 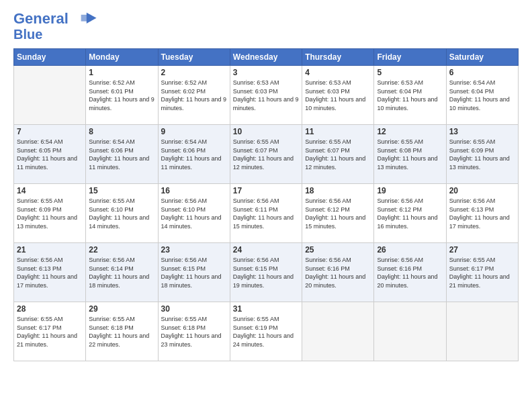 I want to click on calendar-cell: 14Sunrise: 6:55 AMSunset: 6:09 PMDayligh…, so click(x=50, y=214).